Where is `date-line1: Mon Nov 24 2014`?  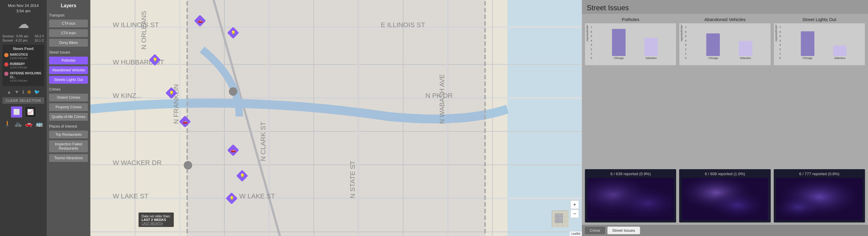 date-line1: Mon Nov 24 2014 is located at coordinates (23, 5).